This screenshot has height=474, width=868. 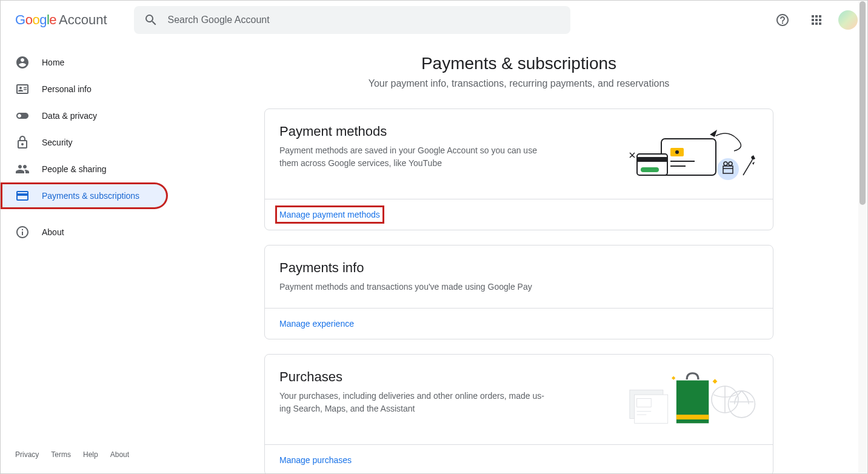 I want to click on footer-help: Help, so click(x=91, y=455).